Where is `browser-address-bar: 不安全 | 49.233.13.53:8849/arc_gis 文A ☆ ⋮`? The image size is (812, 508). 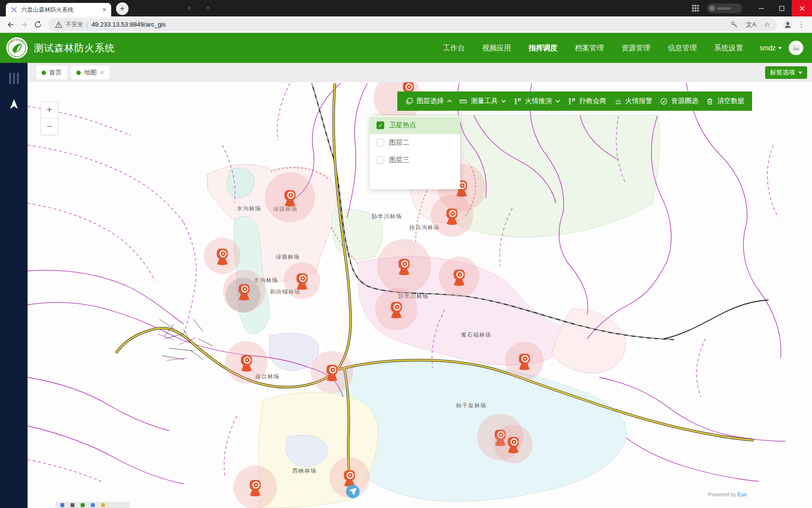 browser-address-bar: 不安全 | 49.233.13.53:8849/arc_gis 文A ☆ ⋮ is located at coordinates (406, 25).